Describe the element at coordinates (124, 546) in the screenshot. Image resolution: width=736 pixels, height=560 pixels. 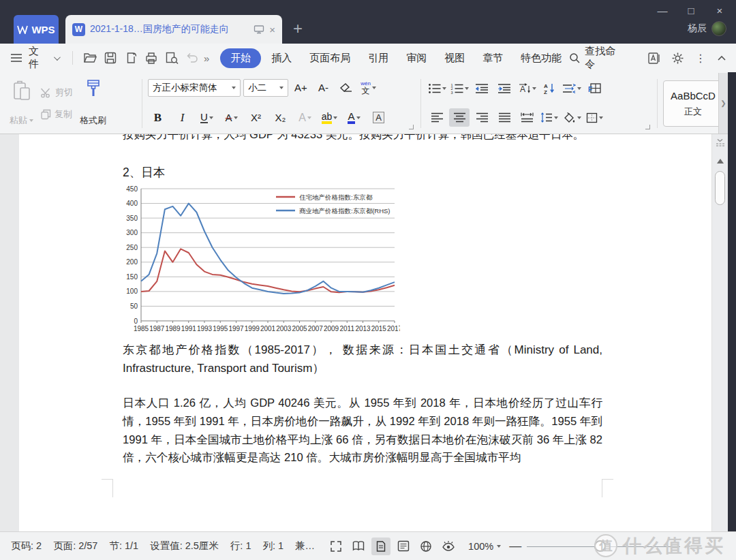
I see `status-section: 节: 1/1` at that location.